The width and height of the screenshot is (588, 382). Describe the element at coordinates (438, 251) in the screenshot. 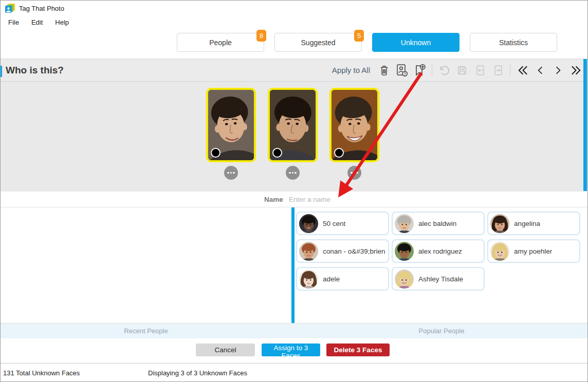

I see `popular-people-panel: 50 cent alec baldwin angelina conan - o&…` at that location.